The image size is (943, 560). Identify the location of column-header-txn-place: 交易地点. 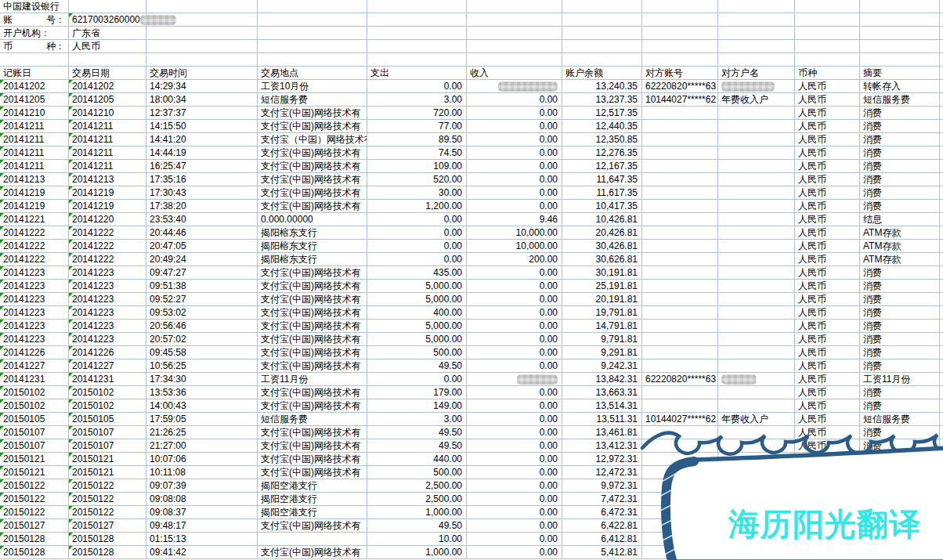
(313, 74).